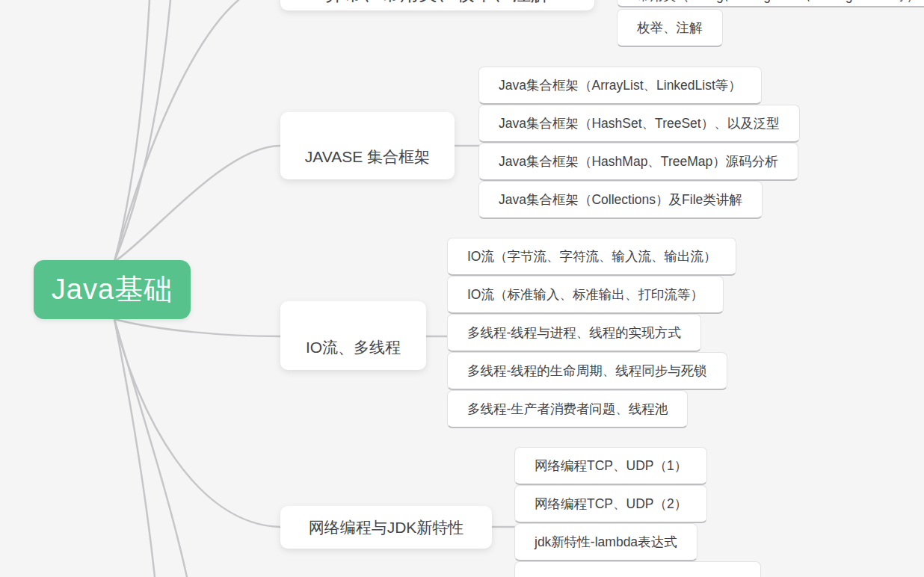 This screenshot has width=924, height=577. Describe the element at coordinates (567, 410) in the screenshot. I see `leaf-node: 多线程-生产者消费者问题、线程池` at that location.